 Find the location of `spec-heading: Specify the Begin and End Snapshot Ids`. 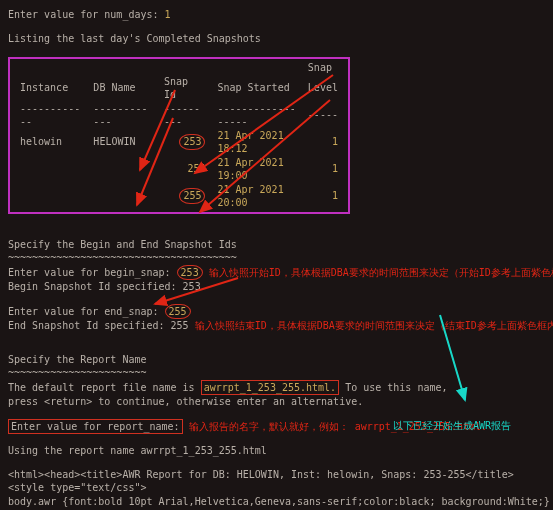

spec-heading: Specify the Begin and End Snapshot Ids is located at coordinates (276, 245).